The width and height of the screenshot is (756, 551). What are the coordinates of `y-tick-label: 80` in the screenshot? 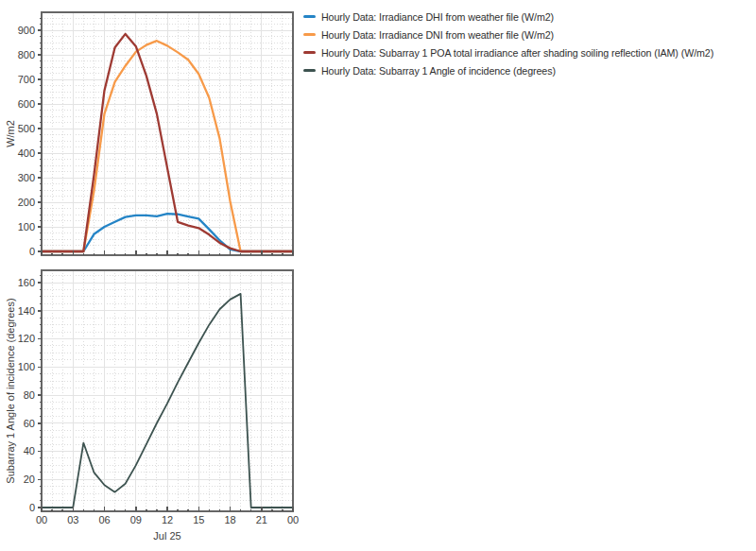 It's located at (29, 395).